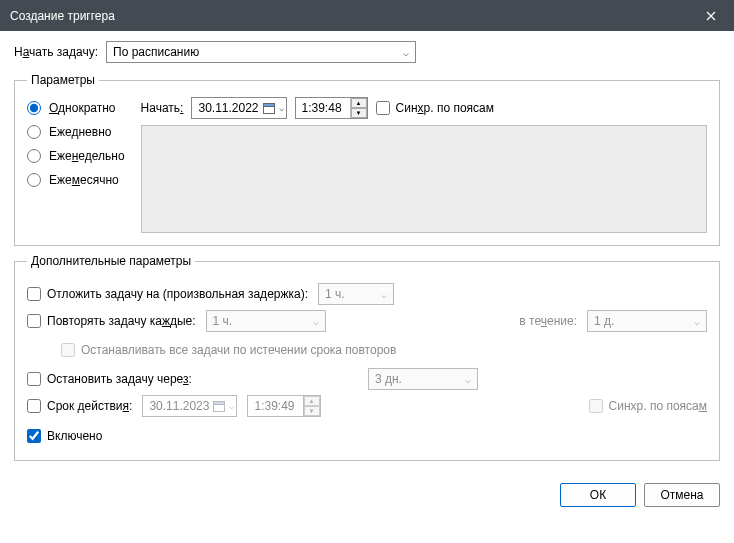 This screenshot has height=543, width=734. What do you see at coordinates (111, 261) in the screenshot?
I see `advanced-legend: Дополнительные параметры` at bounding box center [111, 261].